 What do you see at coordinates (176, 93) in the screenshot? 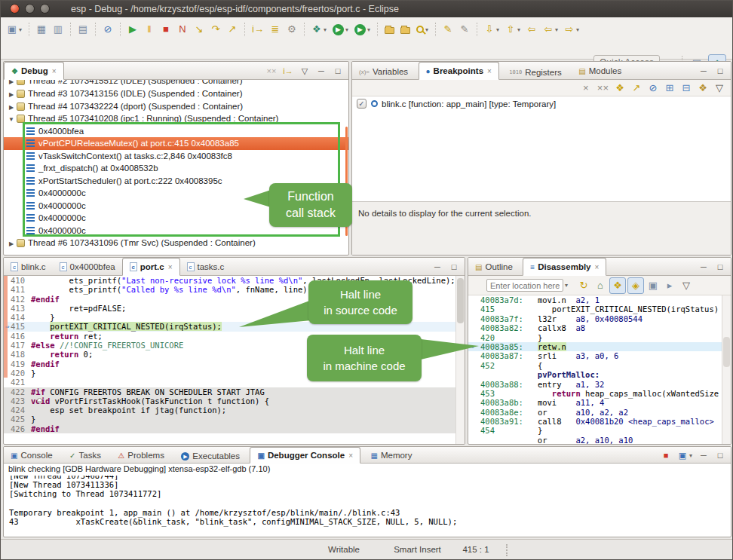
I see `debug-thread-row: ▶Thread #3 1073413156 (IDLE) (Suspended …` at bounding box center [176, 93].